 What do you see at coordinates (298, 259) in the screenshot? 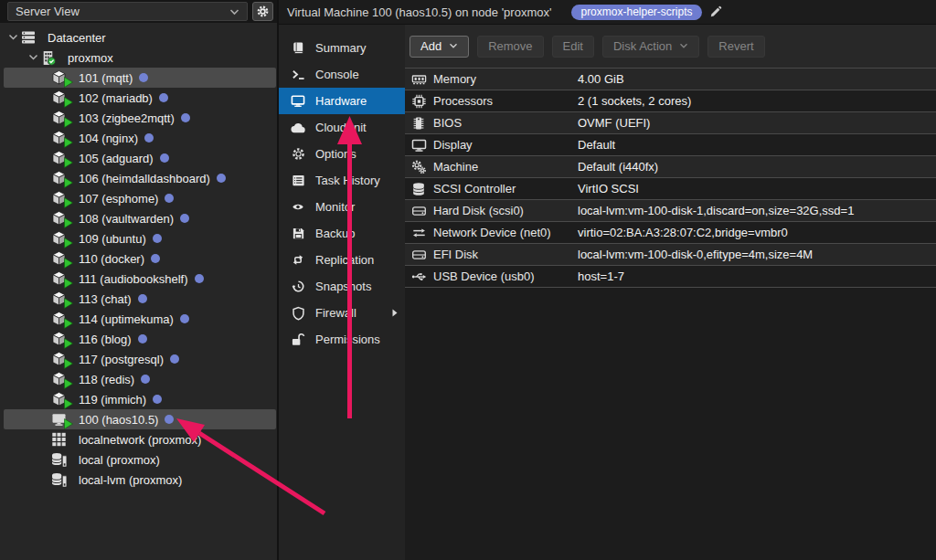
I see `replication-icon` at bounding box center [298, 259].